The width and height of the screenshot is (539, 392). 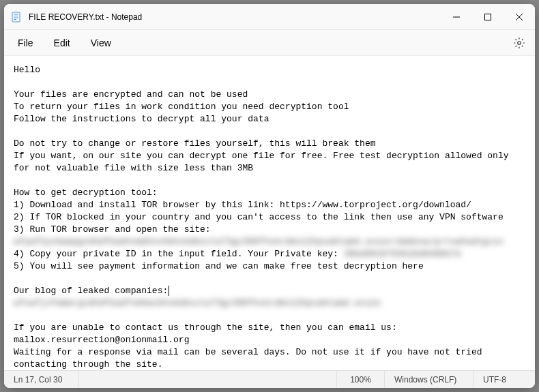 I want to click on text-line: mallox.resurrection@onionmail.org, so click(x=101, y=340).